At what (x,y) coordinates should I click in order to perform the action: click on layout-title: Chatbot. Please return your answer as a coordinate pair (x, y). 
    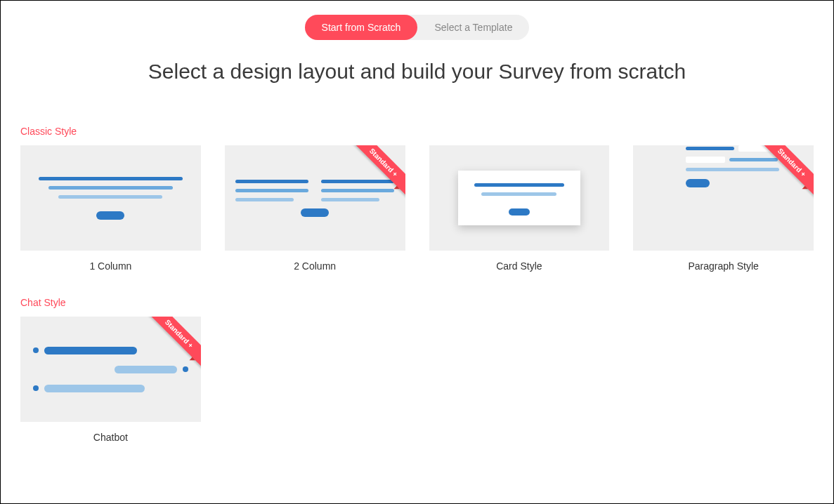
    Looking at the image, I should click on (111, 437).